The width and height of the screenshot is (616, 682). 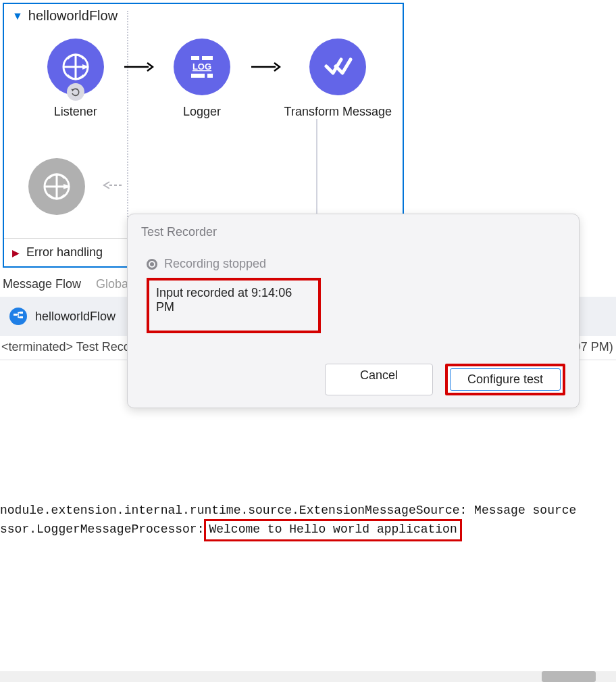 I want to click on highlighted-log-output: Welcome to Hello world application, so click(x=332, y=530).